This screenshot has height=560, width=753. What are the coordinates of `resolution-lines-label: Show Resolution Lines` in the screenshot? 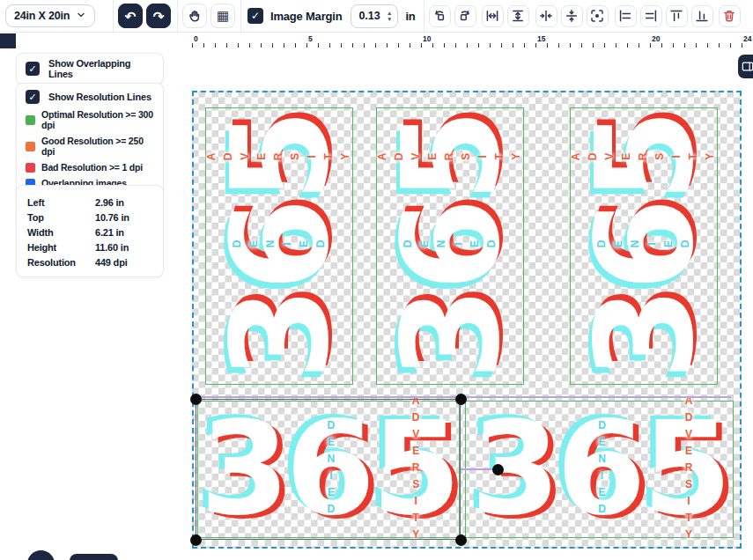 It's located at (100, 97).